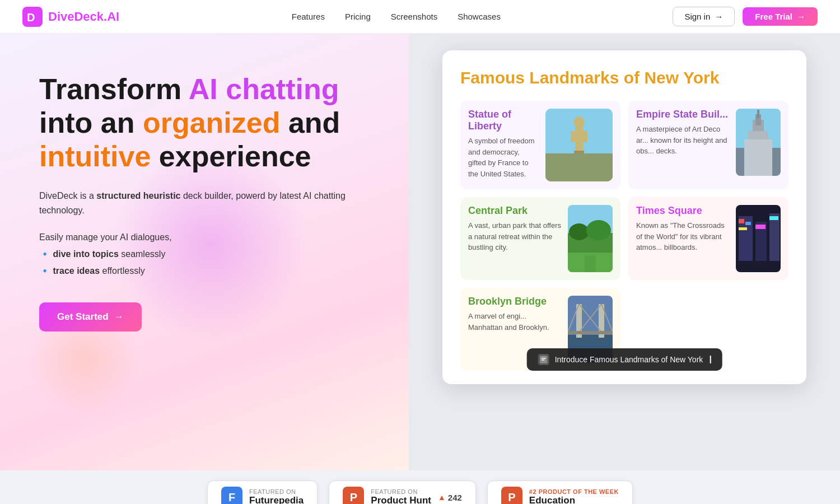  Describe the element at coordinates (353, 495) in the screenshot. I see `producthunt-icon: P` at that location.